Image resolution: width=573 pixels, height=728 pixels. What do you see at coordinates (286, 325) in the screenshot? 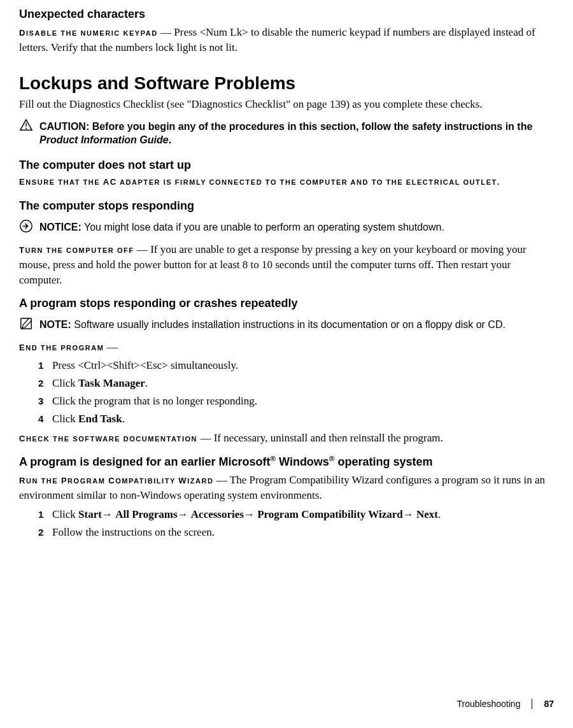
I see `callout-note: NOTE: Software usually includes installa…` at bounding box center [286, 325].